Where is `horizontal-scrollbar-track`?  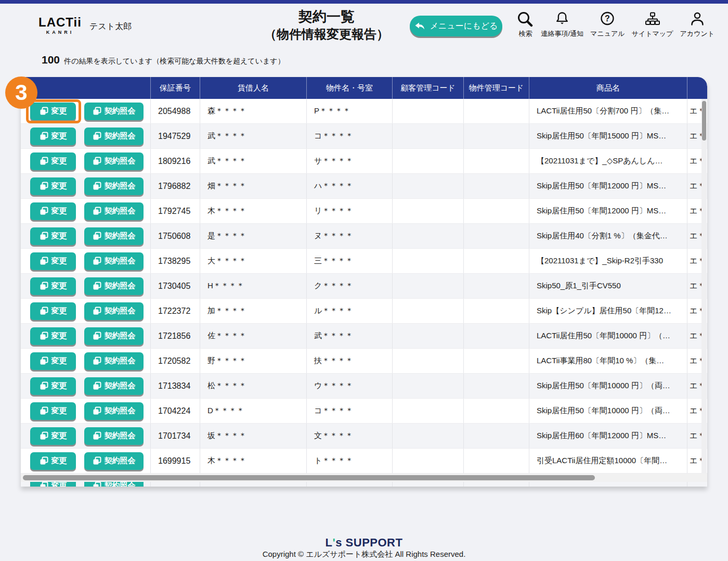 horizontal-scrollbar-track is located at coordinates (364, 478).